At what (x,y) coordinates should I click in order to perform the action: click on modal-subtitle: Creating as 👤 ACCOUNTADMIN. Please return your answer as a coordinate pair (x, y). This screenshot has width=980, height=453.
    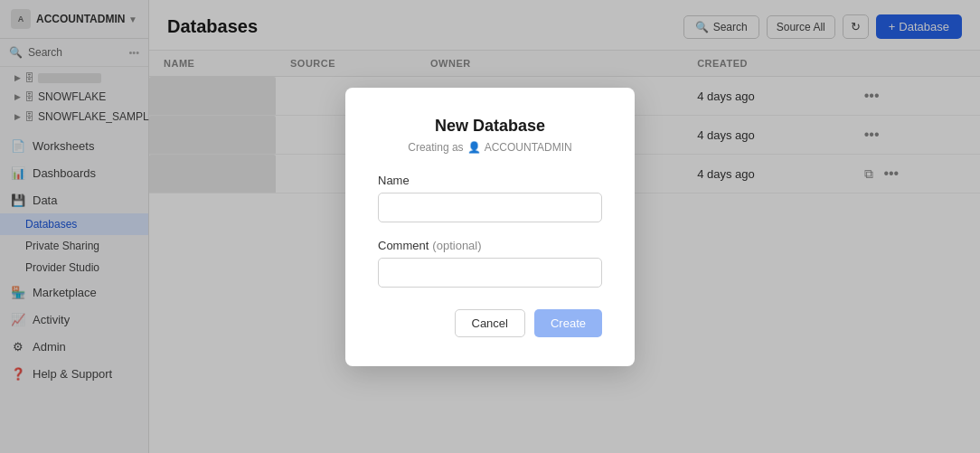
    Looking at the image, I should click on (490, 147).